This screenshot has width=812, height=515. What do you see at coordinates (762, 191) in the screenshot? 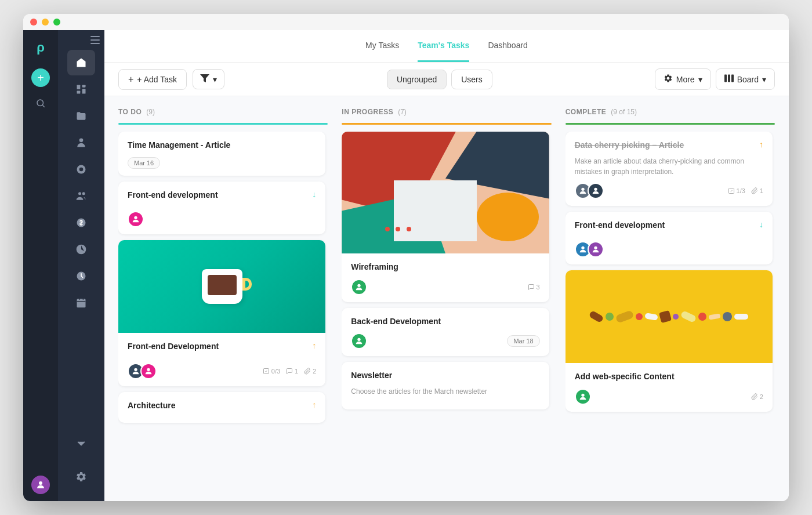
I see `meta-attachment-cherry-value: 1` at bounding box center [762, 191].